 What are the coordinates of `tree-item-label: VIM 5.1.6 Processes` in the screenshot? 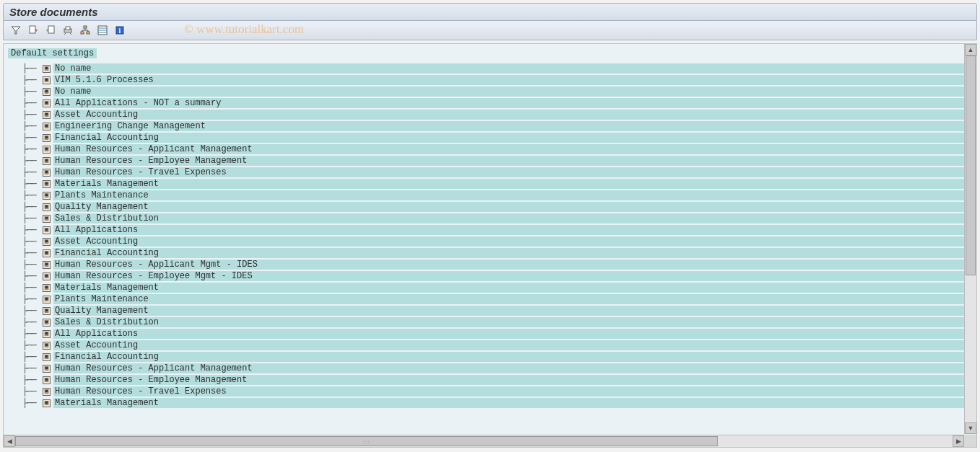 It's located at (512, 80).